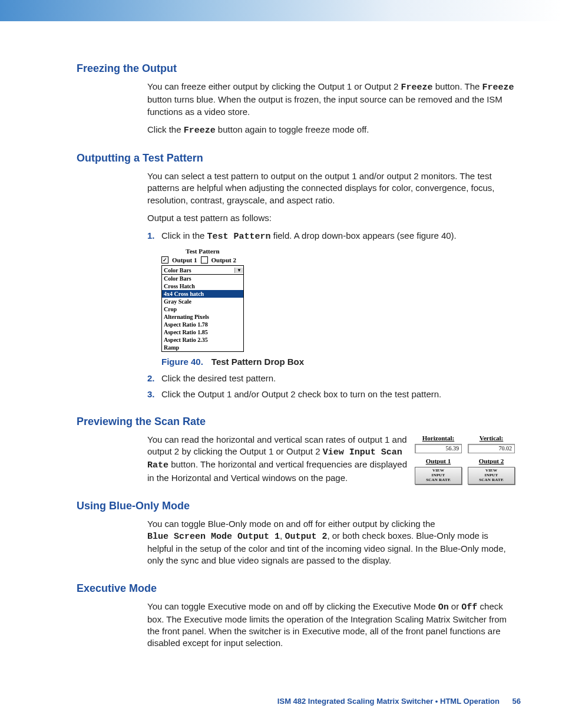 This screenshot has width=562, height=728. What do you see at coordinates (299, 68) in the screenshot?
I see `heading-freezing: Freezing the Output` at bounding box center [299, 68].